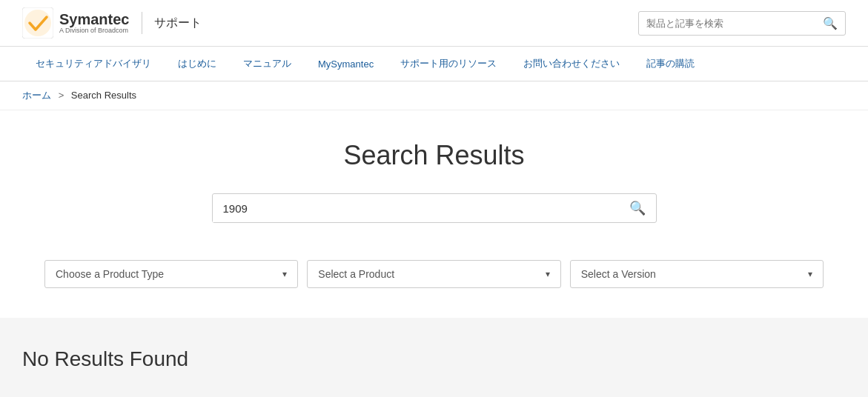 The width and height of the screenshot is (868, 397). Describe the element at coordinates (267, 64) in the screenshot. I see `nav-item-manual: マニュアル` at that location.